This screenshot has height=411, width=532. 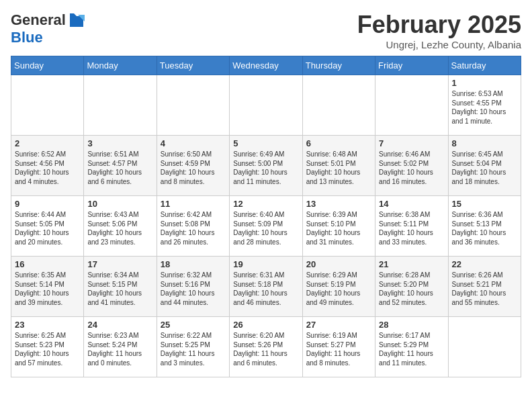 What do you see at coordinates (266, 144) in the screenshot?
I see `day-number: 5` at bounding box center [266, 144].